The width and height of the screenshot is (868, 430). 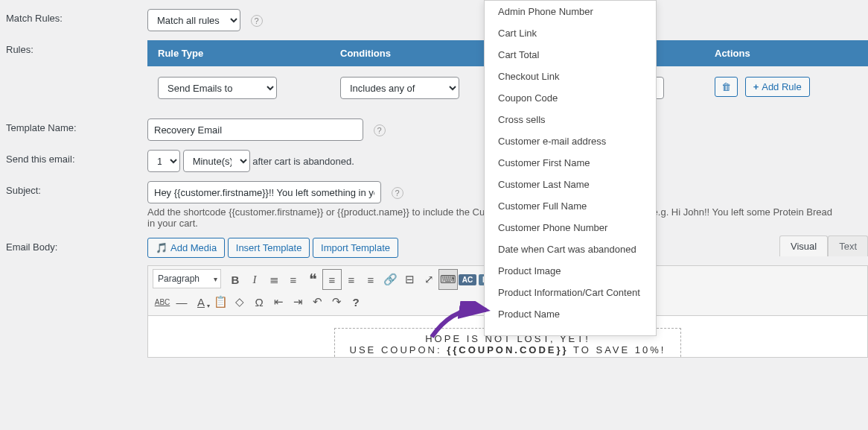 What do you see at coordinates (400, 88) in the screenshot?
I see `condition-select: Includes any of` at bounding box center [400, 88].